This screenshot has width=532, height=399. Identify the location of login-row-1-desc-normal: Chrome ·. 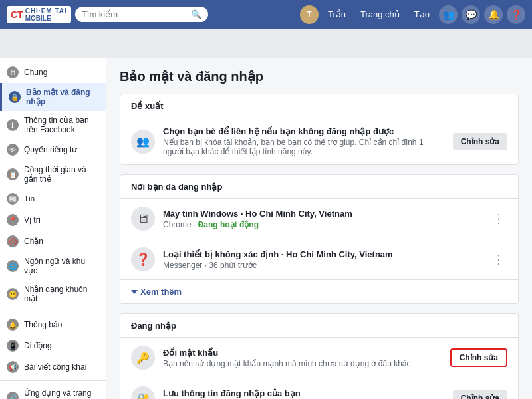
(181, 225).